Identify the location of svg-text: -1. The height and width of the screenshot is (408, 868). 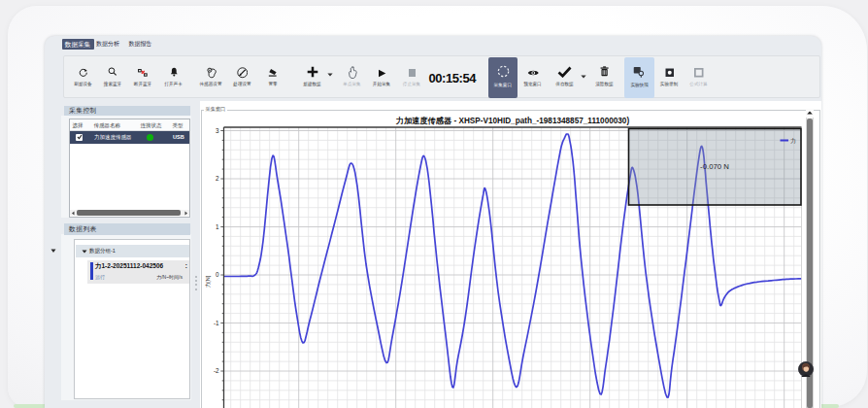
(217, 323).